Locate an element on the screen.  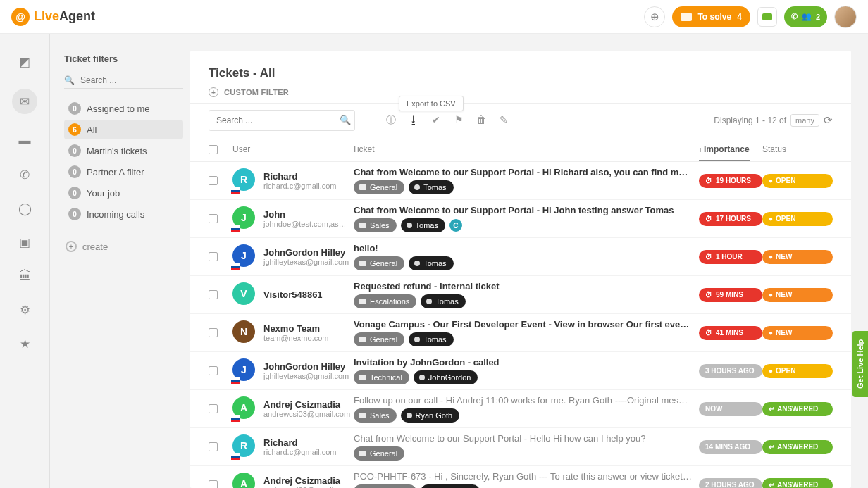
filter-count: 6 is located at coordinates (75, 130).